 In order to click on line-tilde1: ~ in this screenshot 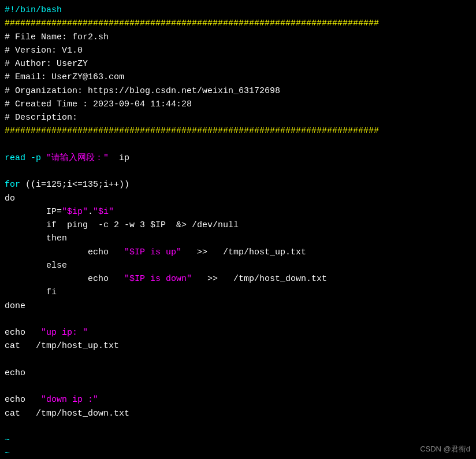, I will do `click(238, 441)`.